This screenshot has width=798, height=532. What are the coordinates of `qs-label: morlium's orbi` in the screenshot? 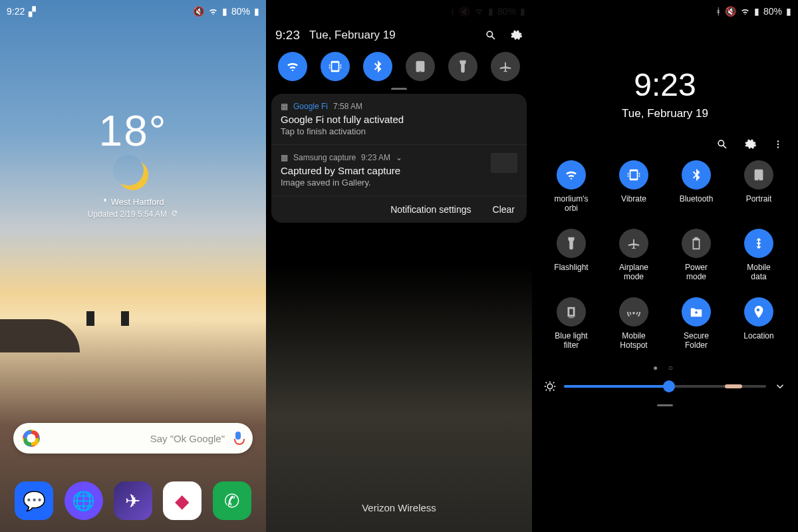 It's located at (572, 203).